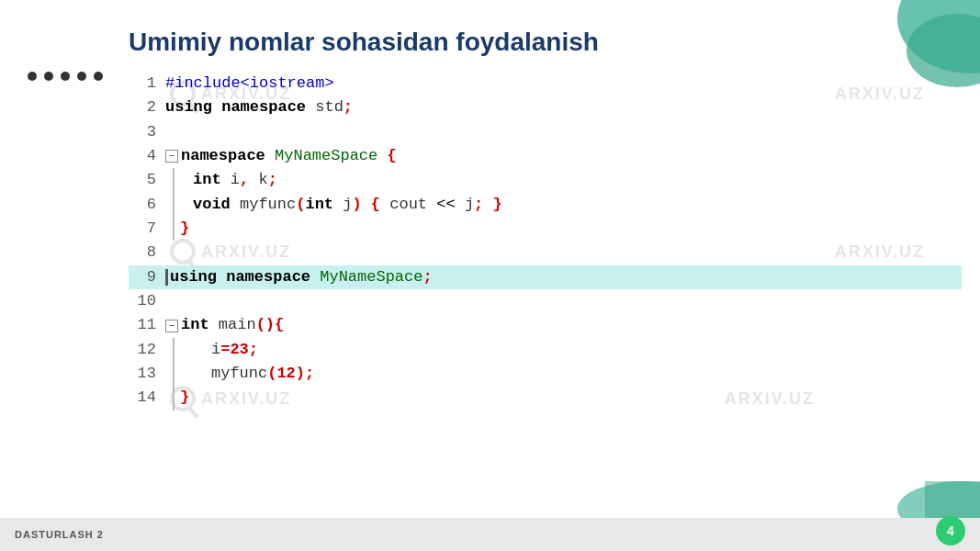 The width and height of the screenshot is (980, 551). Describe the element at coordinates (65, 76) in the screenshot. I see `nav-dots` at that location.